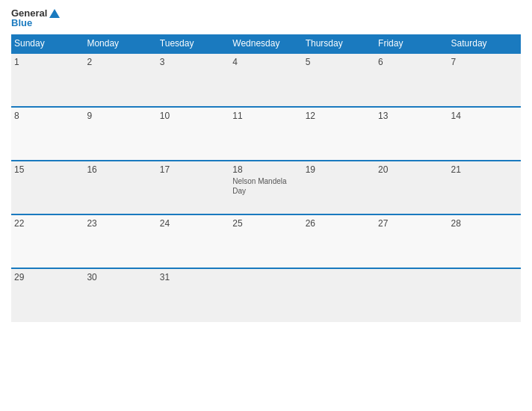  What do you see at coordinates (36, 18) in the screenshot?
I see `logo: General Blue` at bounding box center [36, 18].